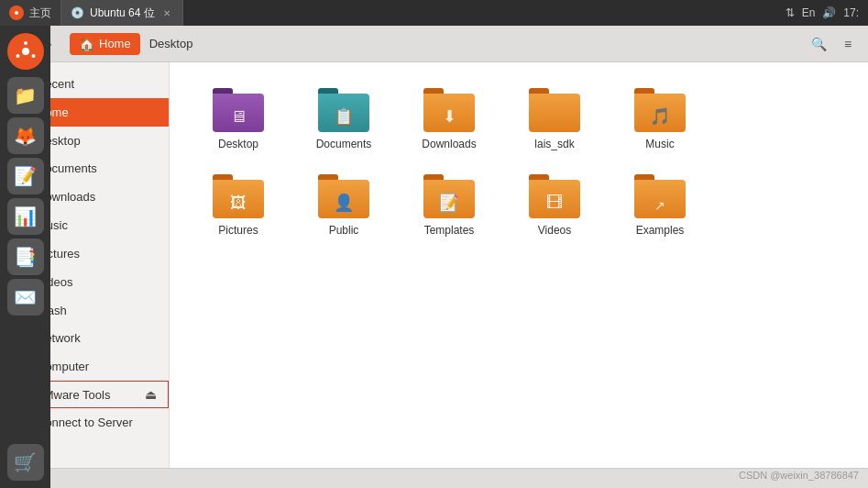 The height and width of the screenshot is (488, 868). Describe the element at coordinates (449, 119) in the screenshot. I see `file-item-downloads: ⬇ Downloads` at that location.